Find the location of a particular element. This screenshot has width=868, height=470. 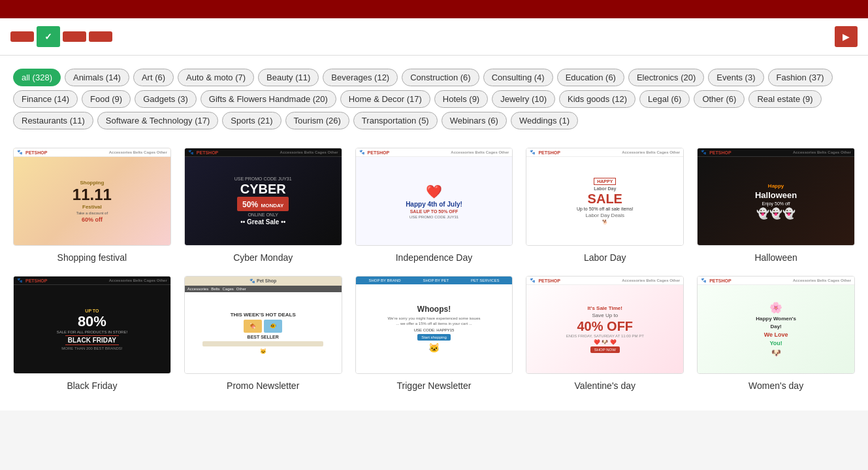

template-label-womens-day: Women's day is located at coordinates (776, 386).